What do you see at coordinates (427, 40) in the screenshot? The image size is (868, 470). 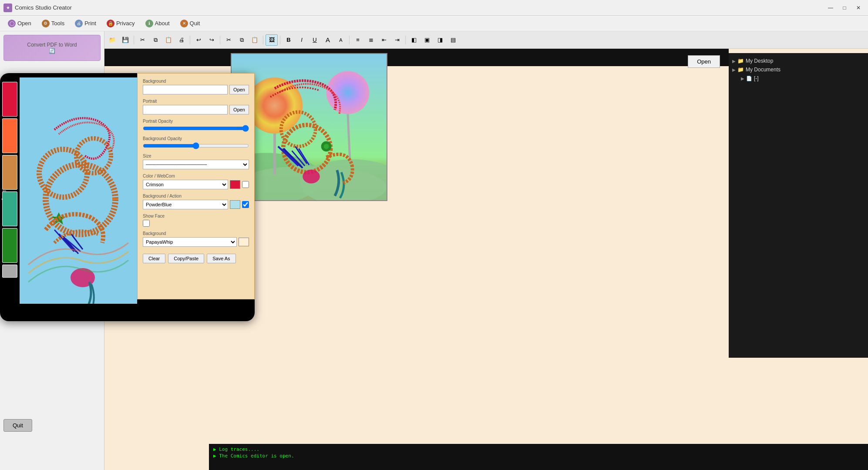 I see `toolbar-align-center: ▣` at bounding box center [427, 40].